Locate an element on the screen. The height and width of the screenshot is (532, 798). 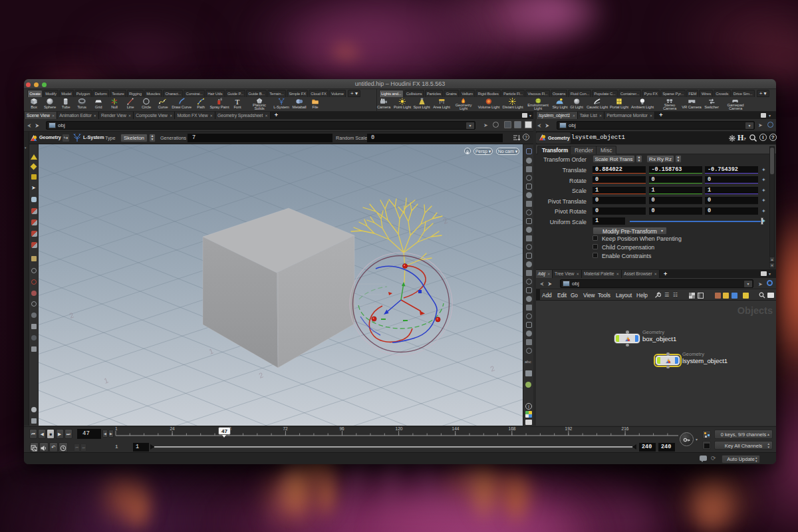
svg-text: 168 is located at coordinates (512, 428).